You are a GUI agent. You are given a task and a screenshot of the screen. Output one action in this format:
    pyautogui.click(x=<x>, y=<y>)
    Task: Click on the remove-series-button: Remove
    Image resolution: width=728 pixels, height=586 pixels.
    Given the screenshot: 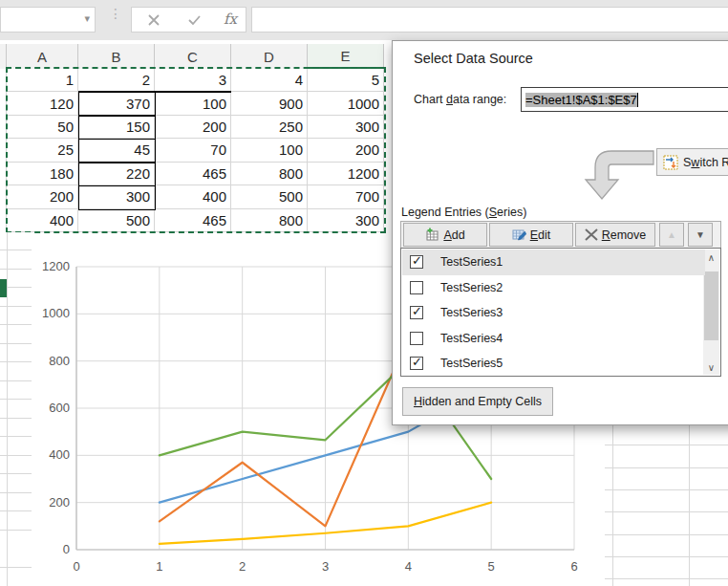 What is the action you would take?
    pyautogui.click(x=615, y=235)
    